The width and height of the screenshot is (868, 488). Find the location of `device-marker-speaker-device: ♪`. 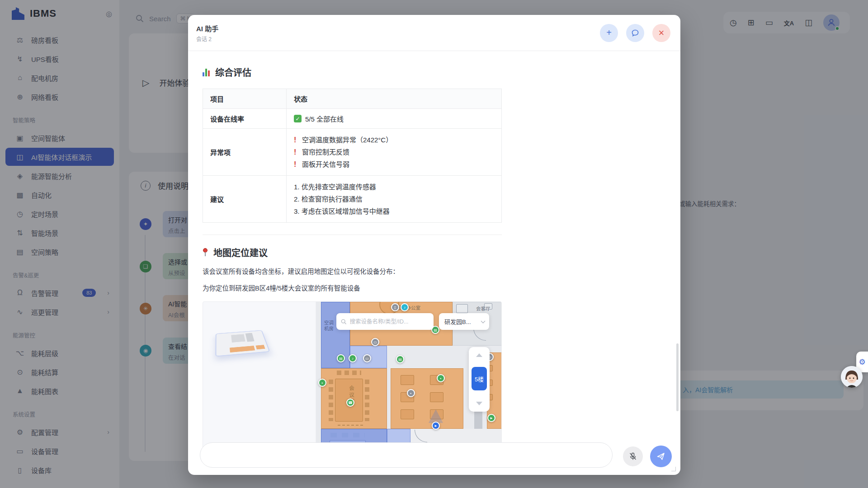

device-marker-speaker-device: ♪ is located at coordinates (405, 307).